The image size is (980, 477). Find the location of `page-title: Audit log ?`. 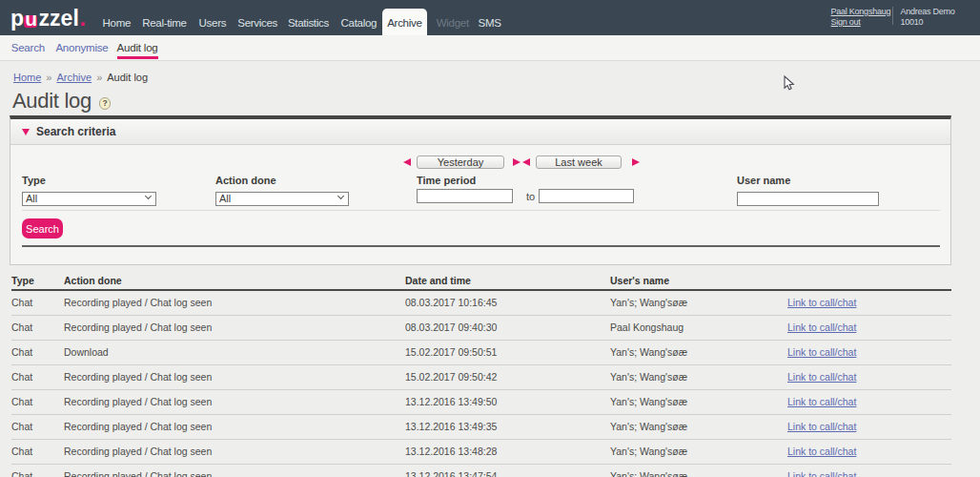

page-title: Audit log ? is located at coordinates (61, 101).